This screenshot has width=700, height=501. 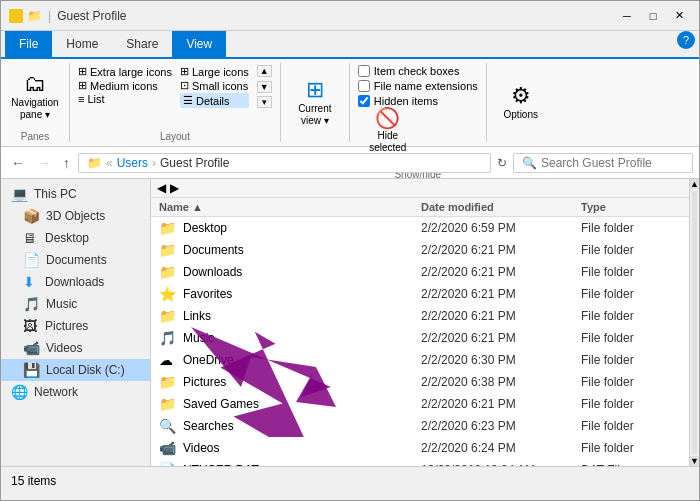 What do you see at coordinates (28, 44) in the screenshot?
I see `tab-file: File` at bounding box center [28, 44].